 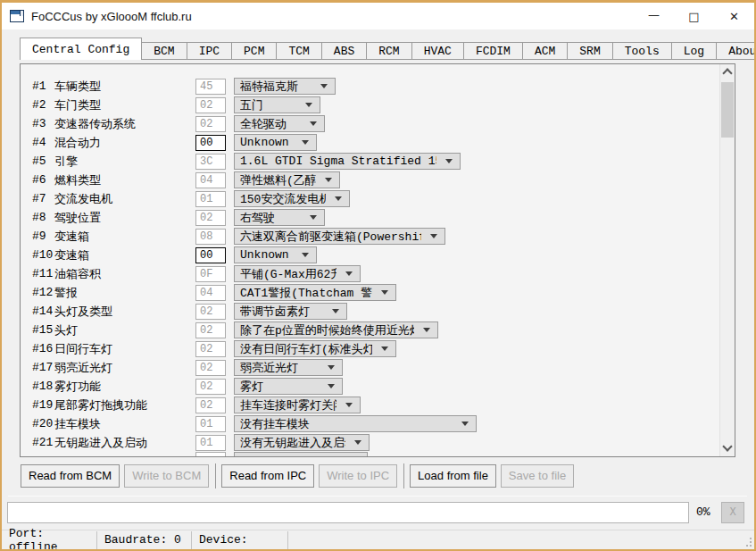 I want to click on dropdown-selected-text: 右驾驶, so click(x=257, y=218).